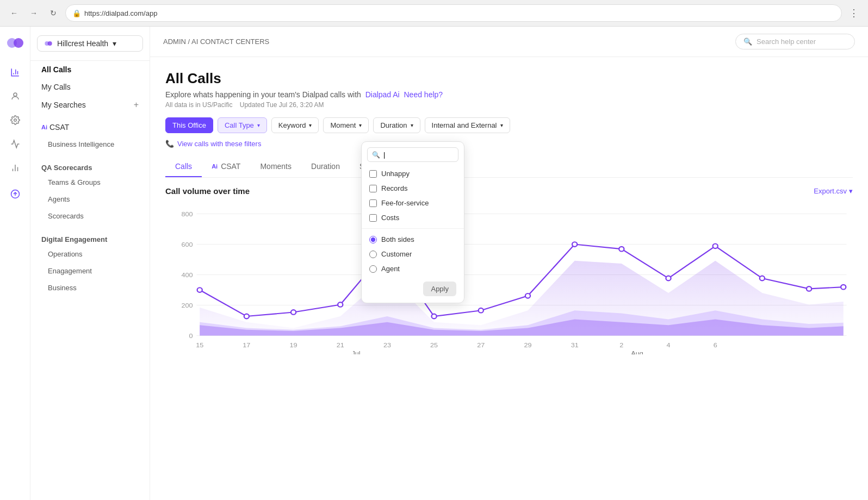  Describe the element at coordinates (468, 125) in the screenshot. I see `internal-external-filter: Internal and External ▾` at that location.